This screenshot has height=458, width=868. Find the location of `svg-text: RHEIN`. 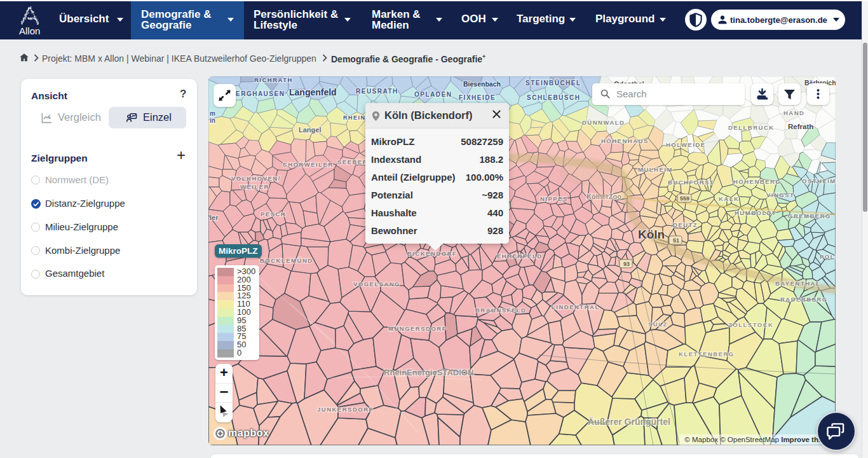

svg-text: RHEIN is located at coordinates (355, 118).